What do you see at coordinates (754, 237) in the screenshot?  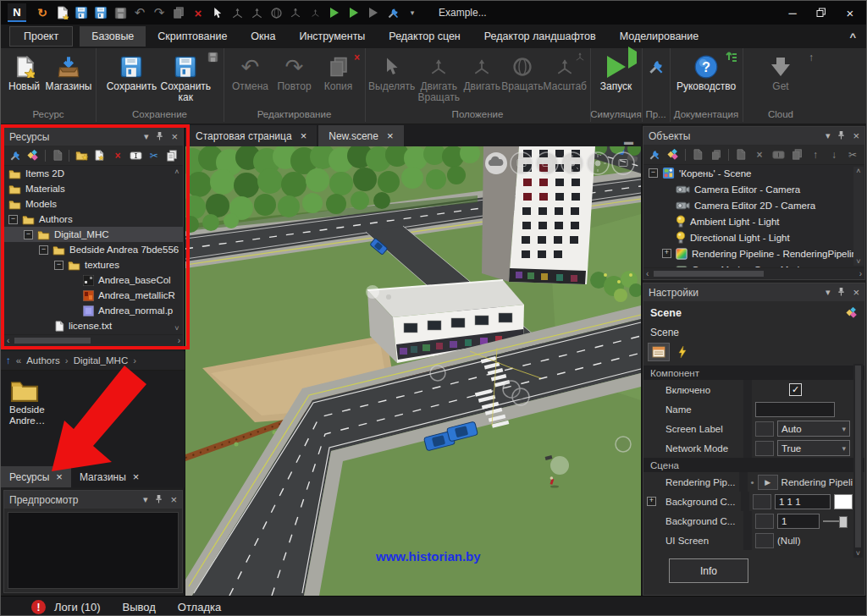 I see `tree-item: Directional Light - Light` at bounding box center [754, 237].